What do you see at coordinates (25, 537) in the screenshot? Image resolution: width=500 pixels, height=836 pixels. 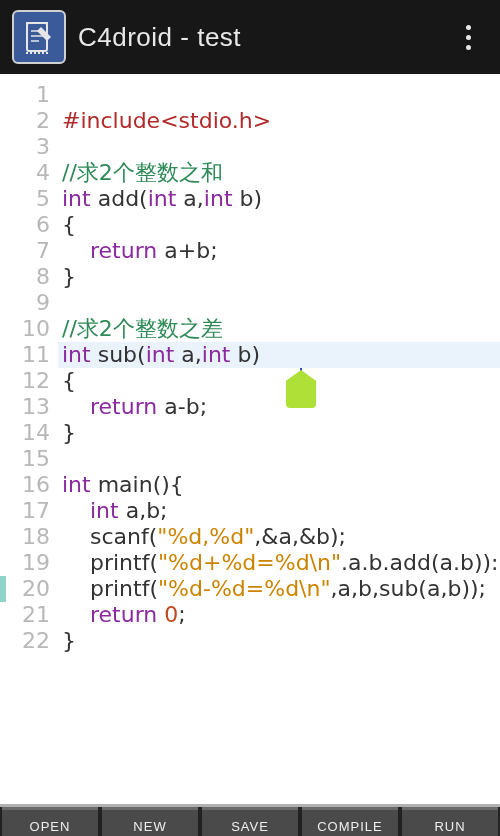 I see `line-number: 18` at bounding box center [25, 537].